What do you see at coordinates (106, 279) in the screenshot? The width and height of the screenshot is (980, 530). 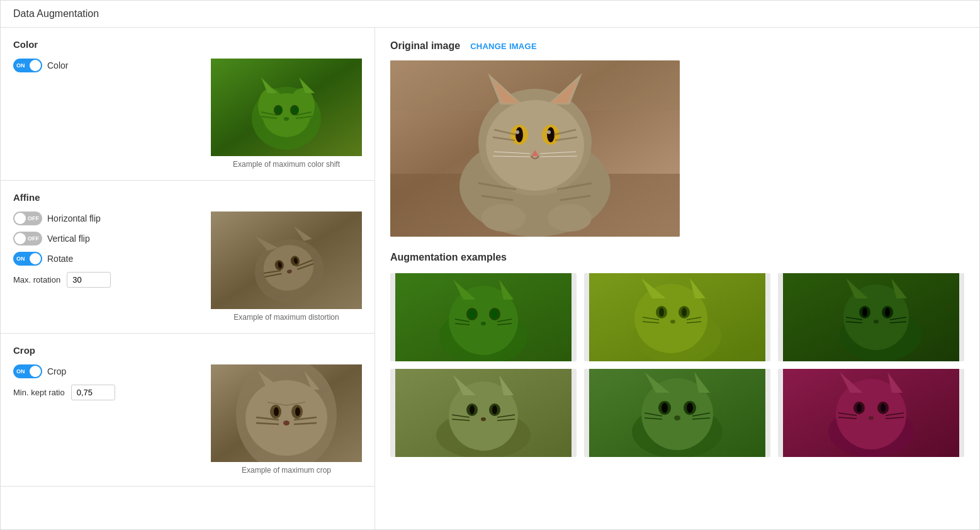 I see `max-rotation-row: Max. rotation` at bounding box center [106, 279].